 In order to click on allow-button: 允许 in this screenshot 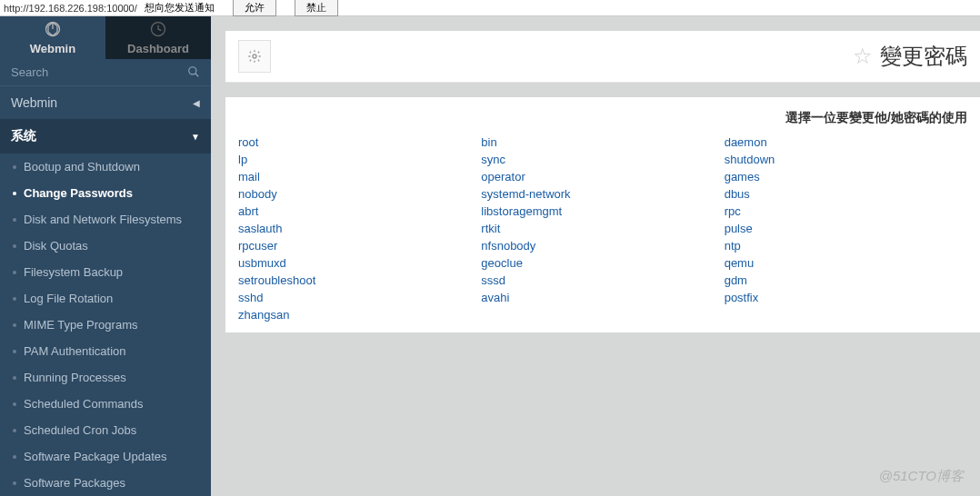, I will do `click(255, 8)`.